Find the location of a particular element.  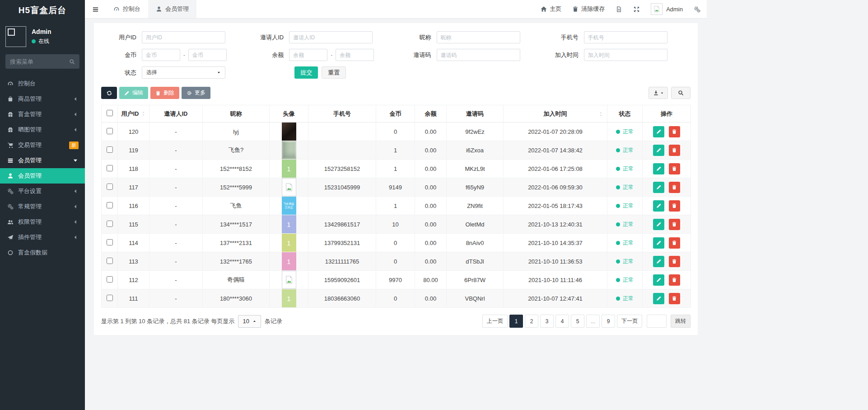

trash-icon is located at coordinates (674, 150).